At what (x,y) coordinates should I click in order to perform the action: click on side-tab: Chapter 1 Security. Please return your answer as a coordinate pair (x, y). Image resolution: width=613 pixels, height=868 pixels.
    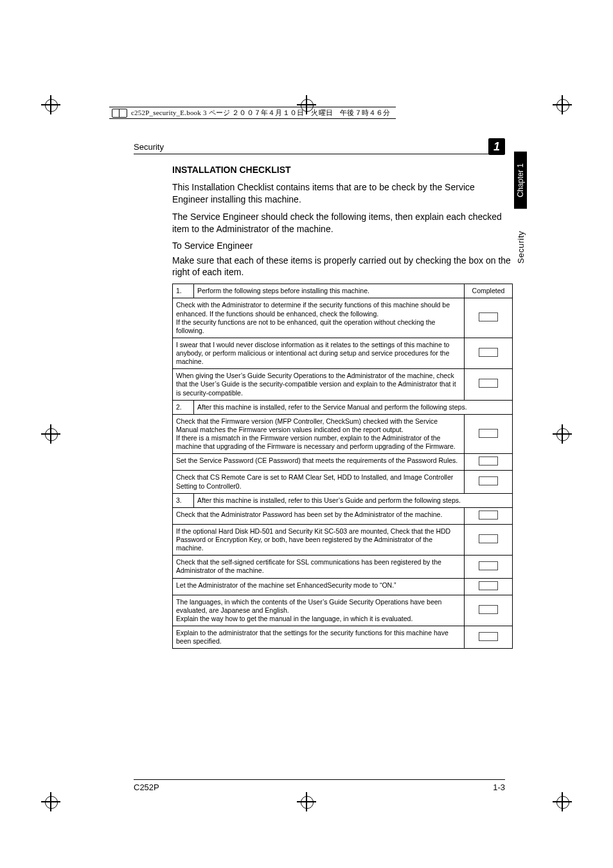
    Looking at the image, I should click on (520, 208).